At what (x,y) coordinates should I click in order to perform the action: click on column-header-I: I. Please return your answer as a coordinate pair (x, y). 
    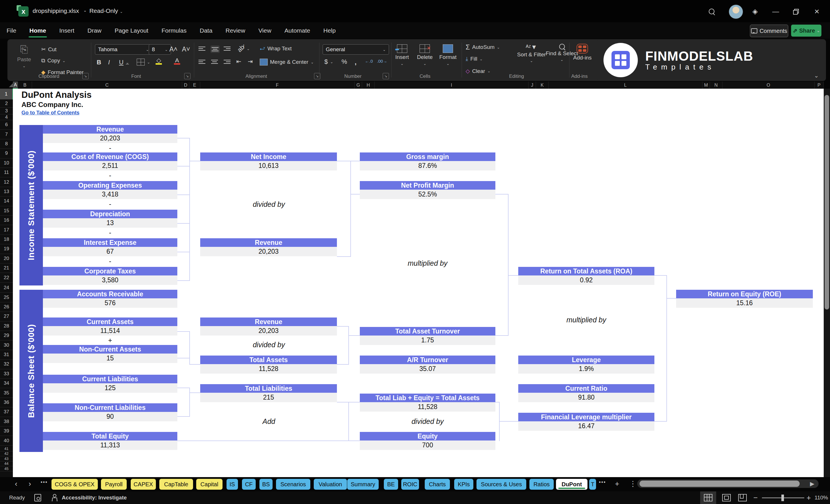
    Looking at the image, I should click on (451, 85).